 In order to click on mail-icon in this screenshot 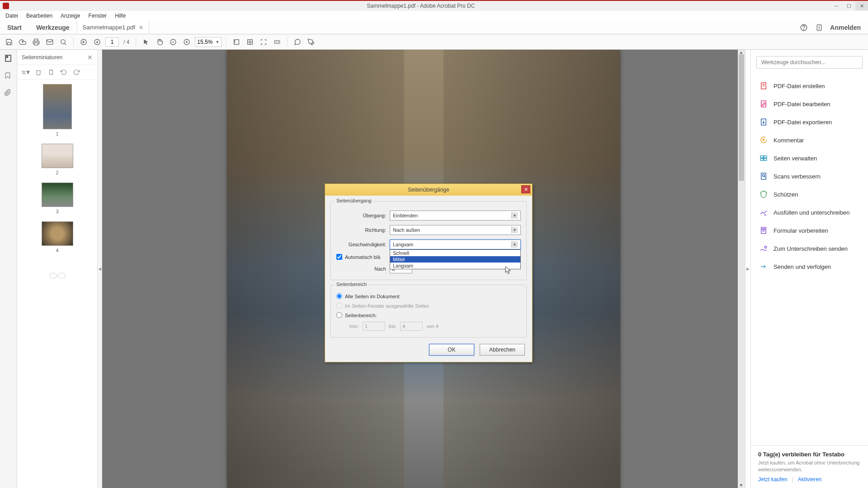, I will do `click(50, 42)`.